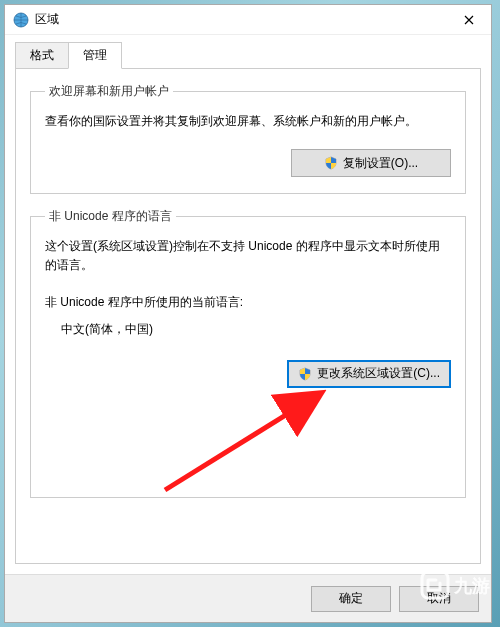  Describe the element at coordinates (248, 20) in the screenshot. I see `titlebar: 区域` at that location.